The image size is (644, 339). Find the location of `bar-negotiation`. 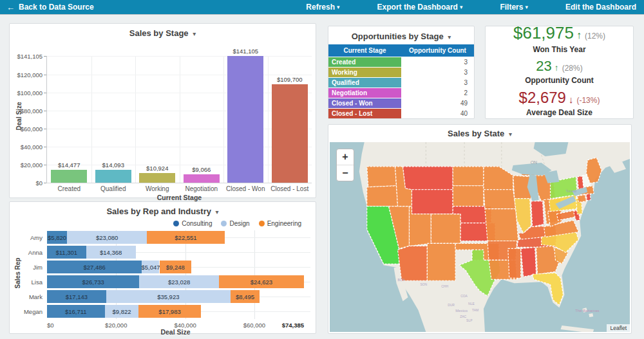

bar-negotiation is located at coordinates (202, 179).